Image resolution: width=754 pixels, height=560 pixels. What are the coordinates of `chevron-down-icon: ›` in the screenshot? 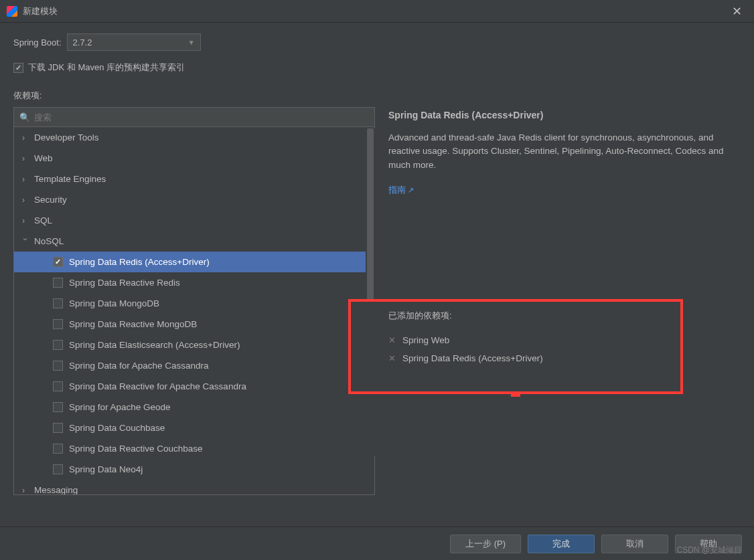 It's located at (25, 244).